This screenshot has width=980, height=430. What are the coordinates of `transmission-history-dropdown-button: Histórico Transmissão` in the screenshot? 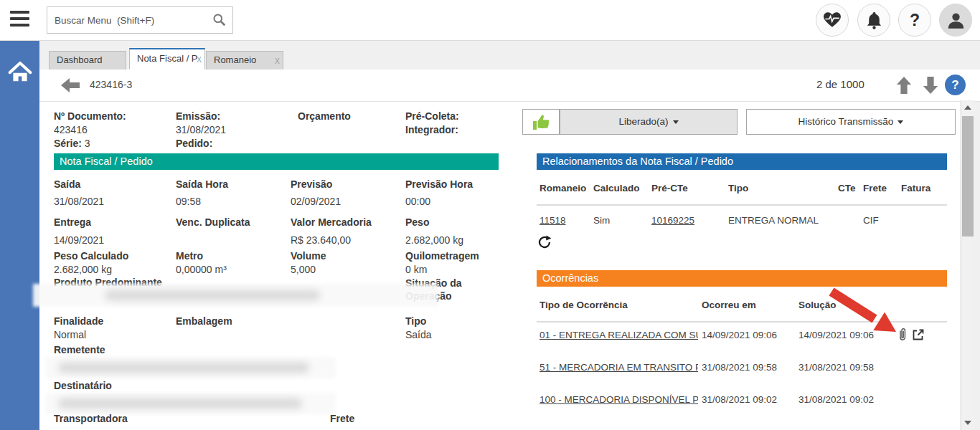 It's located at (851, 122).